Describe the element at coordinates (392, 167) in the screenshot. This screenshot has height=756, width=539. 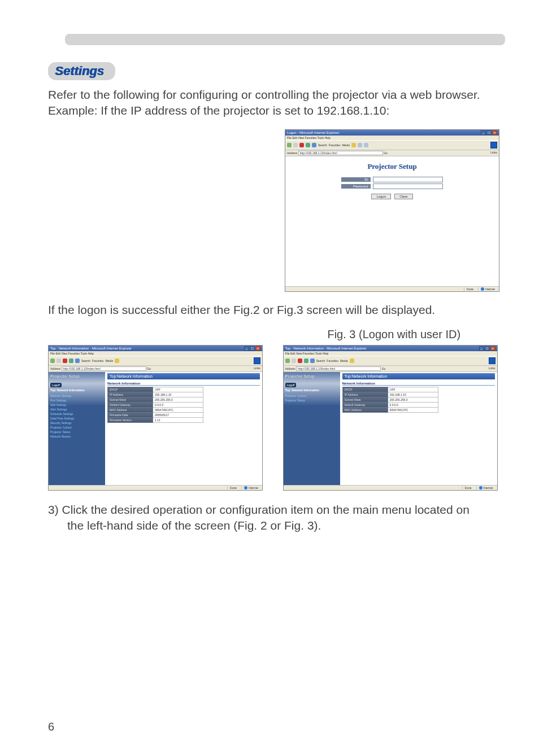
I see `projector-setup-heading: Projector Setup` at that location.